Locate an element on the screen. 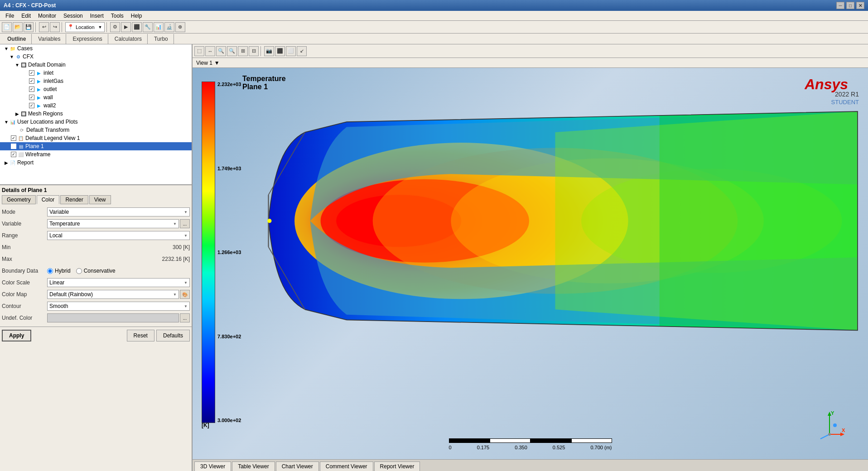  tree-outlet: ▶ outlet is located at coordinates (96, 89).